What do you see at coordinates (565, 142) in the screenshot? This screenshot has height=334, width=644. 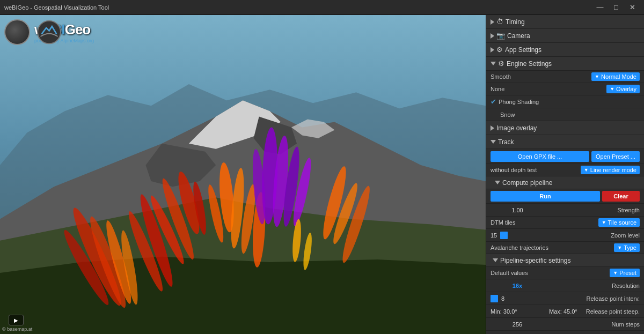 I see `track-section-header: Track` at bounding box center [565, 142].